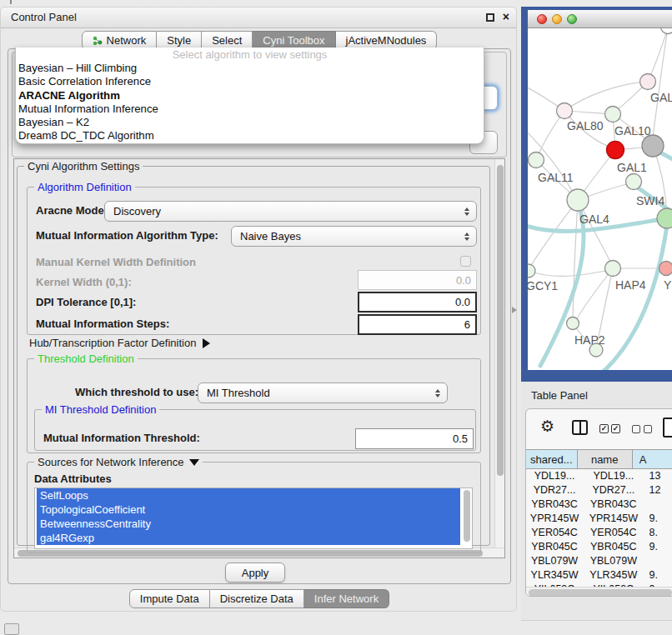 The height and width of the screenshot is (635, 672). What do you see at coordinates (417, 325) in the screenshot?
I see `mi-steps-input` at bounding box center [417, 325].